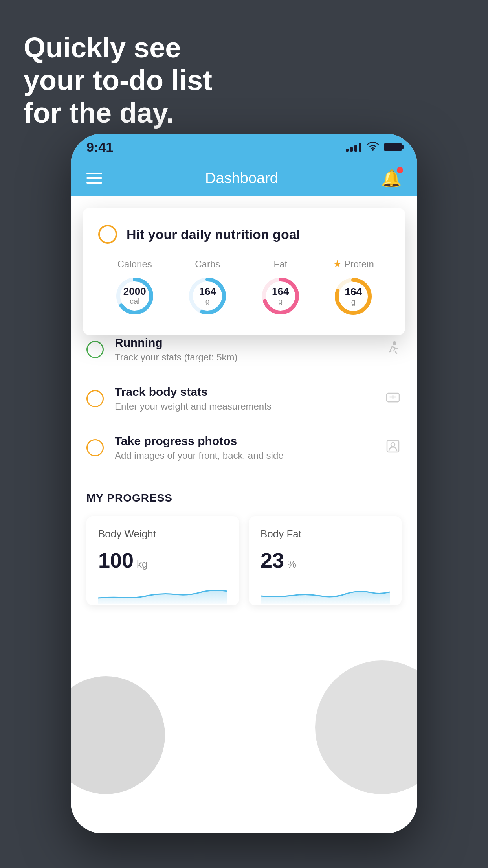 The image size is (488, 868). I want to click on body-weight-sparkline, so click(163, 592).